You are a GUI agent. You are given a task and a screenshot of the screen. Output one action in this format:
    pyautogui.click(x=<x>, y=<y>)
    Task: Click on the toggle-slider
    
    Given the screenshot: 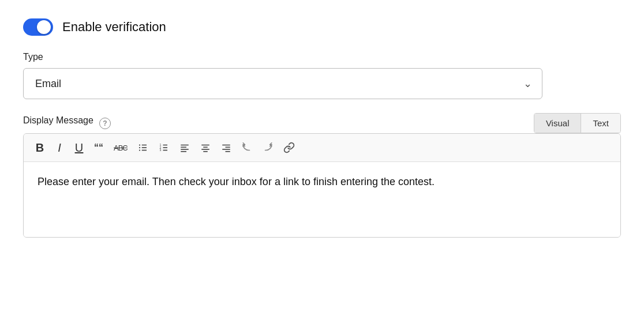 What is the action you would take?
    pyautogui.click(x=38, y=27)
    